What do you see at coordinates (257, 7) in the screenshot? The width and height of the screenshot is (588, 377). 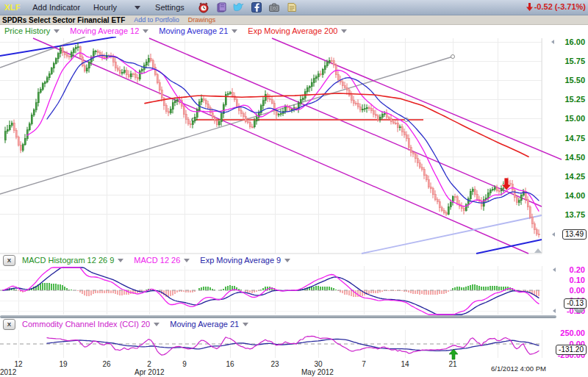 I see `facebook-icon` at bounding box center [257, 7].